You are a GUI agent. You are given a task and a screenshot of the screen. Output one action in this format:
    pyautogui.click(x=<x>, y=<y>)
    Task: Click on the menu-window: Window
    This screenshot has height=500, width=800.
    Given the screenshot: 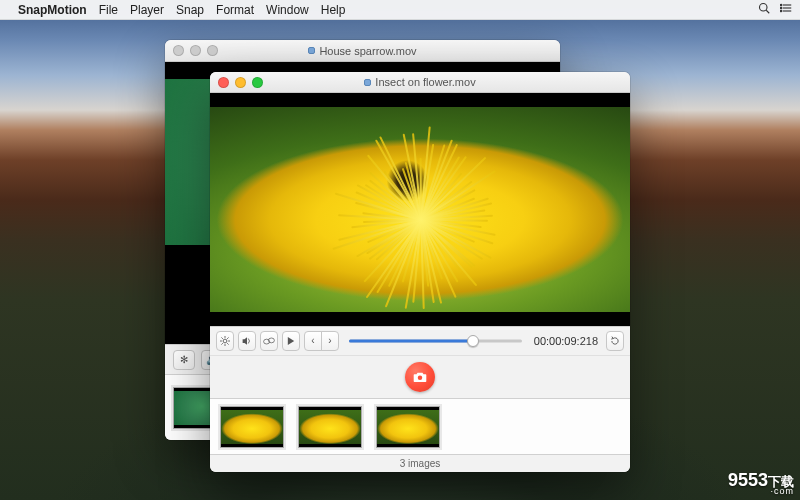 What is the action you would take?
    pyautogui.click(x=288, y=10)
    